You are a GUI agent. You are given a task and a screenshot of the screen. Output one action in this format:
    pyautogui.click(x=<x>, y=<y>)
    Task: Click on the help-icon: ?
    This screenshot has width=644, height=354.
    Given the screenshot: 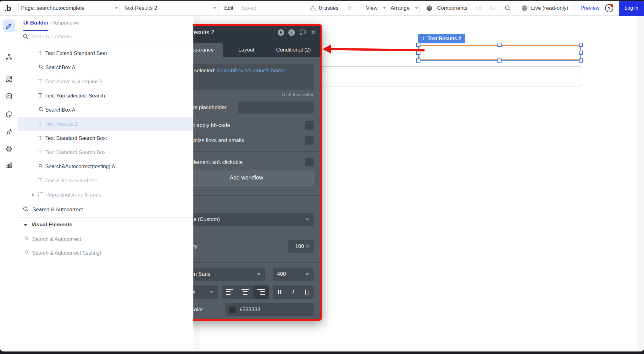 What is the action you would take?
    pyautogui.click(x=609, y=8)
    